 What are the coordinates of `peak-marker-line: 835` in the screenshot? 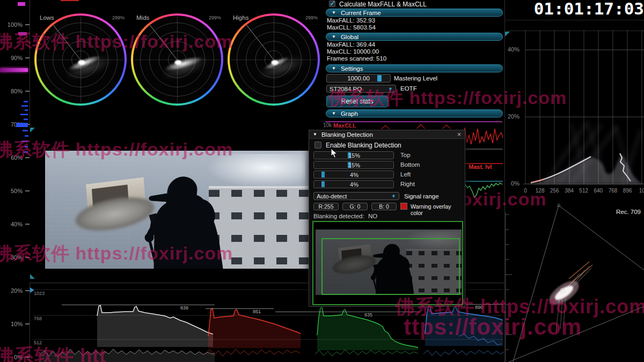 It's located at (348, 312).